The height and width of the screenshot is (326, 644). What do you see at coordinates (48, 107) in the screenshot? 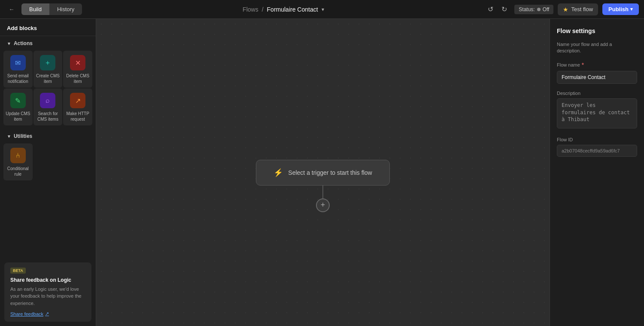
I see `block-search-cms: ⌕ Search for CMS items` at bounding box center [48, 107].